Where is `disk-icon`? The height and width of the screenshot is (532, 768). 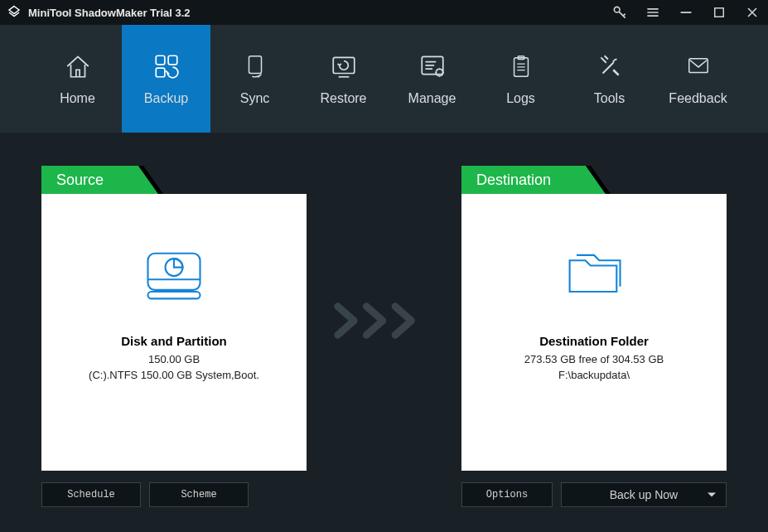 disk-icon is located at coordinates (174, 274).